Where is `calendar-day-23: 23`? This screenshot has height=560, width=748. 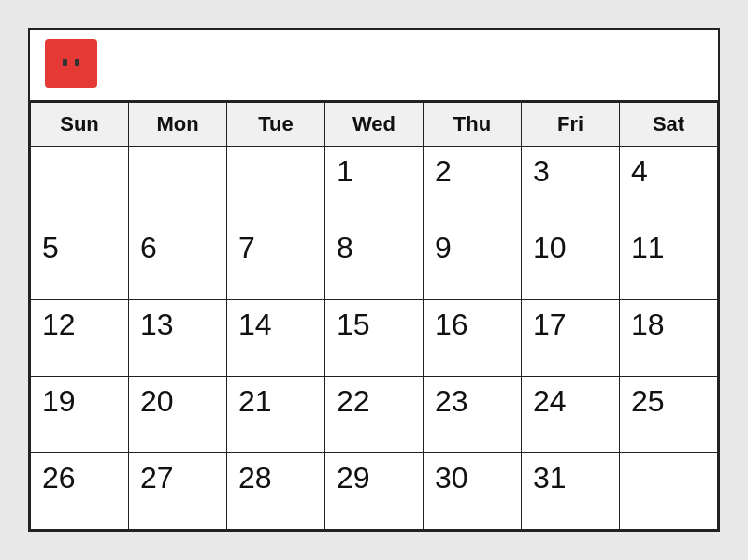 calendar-day-23: 23 is located at coordinates (473, 415).